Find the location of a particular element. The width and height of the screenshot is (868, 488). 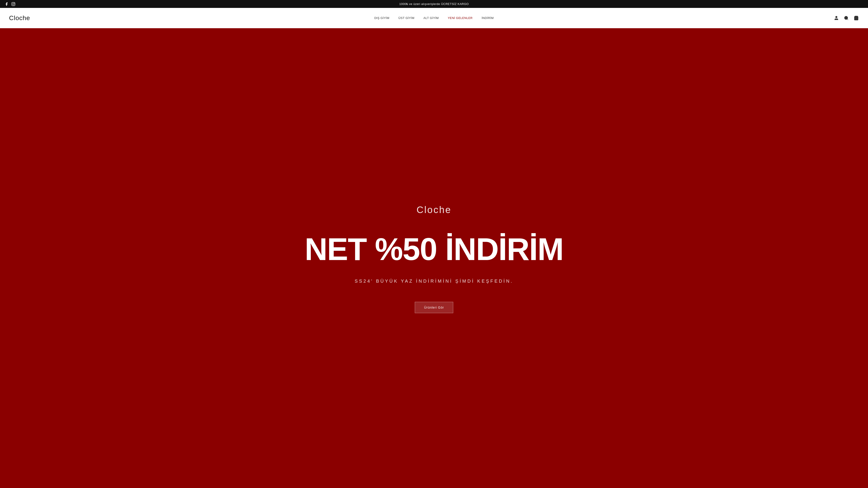

nav-item-ust-giyim: ÜST GİYİM is located at coordinates (406, 18).